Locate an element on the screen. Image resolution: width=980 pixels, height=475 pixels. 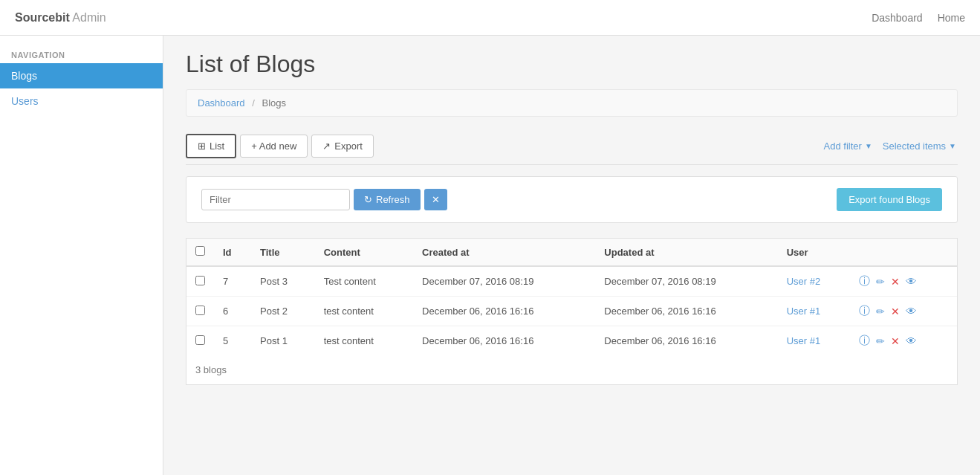
sidebar-nav-label: NAVIGATION is located at coordinates (82, 54).